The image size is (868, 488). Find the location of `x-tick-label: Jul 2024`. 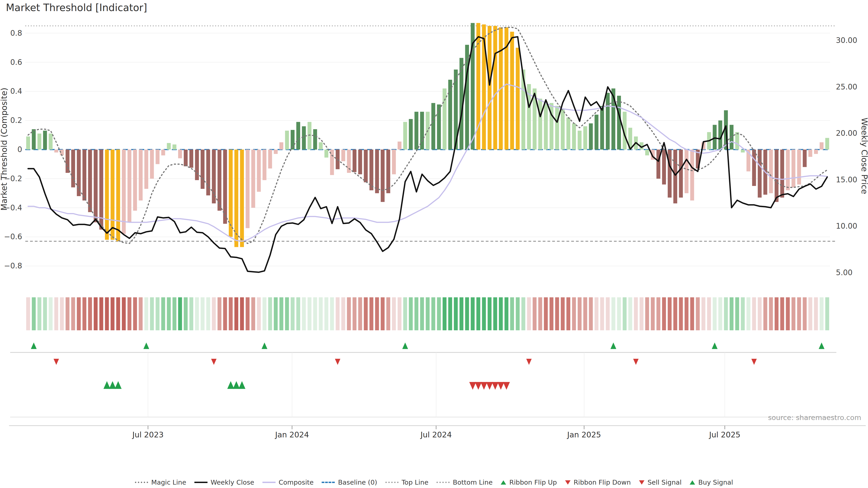

x-tick-label: Jul 2024 is located at coordinates (436, 434).